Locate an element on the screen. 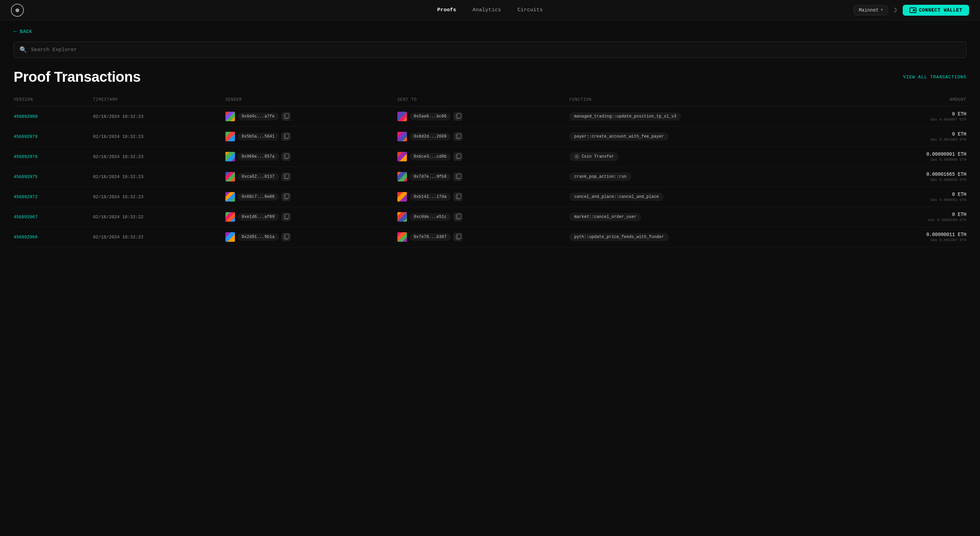  sender-address: 0x966e...857a is located at coordinates (258, 157).